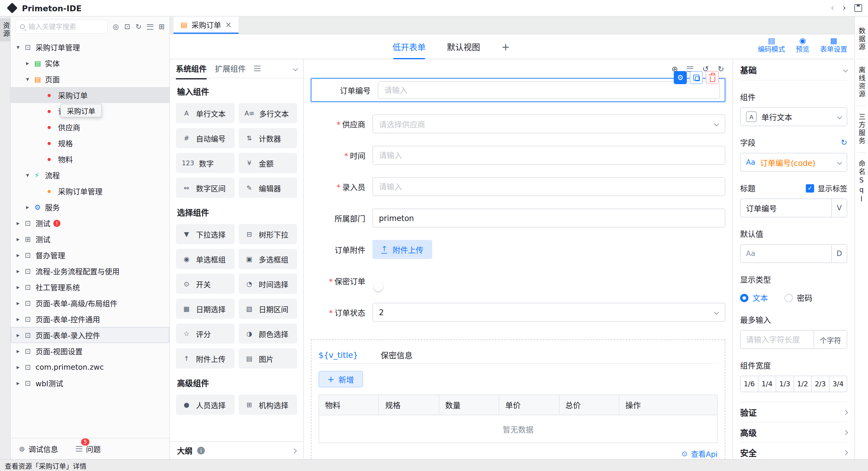 Image resolution: width=868 pixels, height=471 pixels. What do you see at coordinates (5, 30) in the screenshot?
I see `resources-rail-tab: 资源` at bounding box center [5, 30].